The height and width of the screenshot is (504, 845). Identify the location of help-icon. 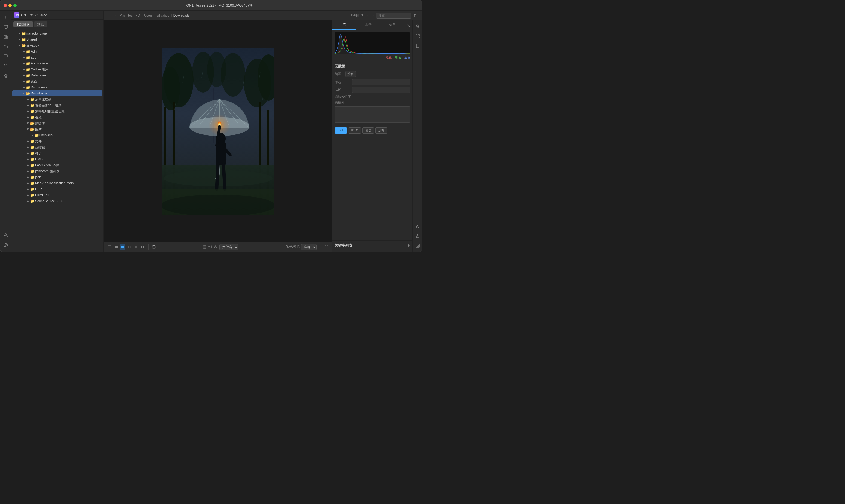
(6, 245).